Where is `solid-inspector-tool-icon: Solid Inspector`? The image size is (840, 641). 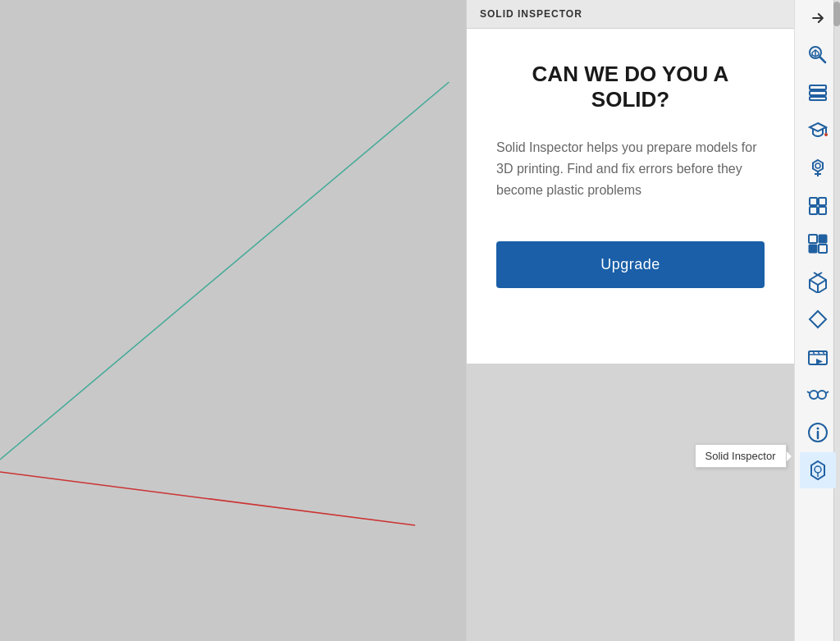
solid-inspector-tool-icon: Solid Inspector is located at coordinates (818, 470).